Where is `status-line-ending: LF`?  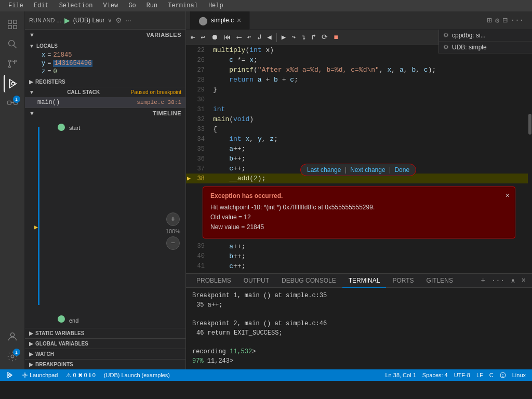 status-line-ending: LF is located at coordinates (480, 375).